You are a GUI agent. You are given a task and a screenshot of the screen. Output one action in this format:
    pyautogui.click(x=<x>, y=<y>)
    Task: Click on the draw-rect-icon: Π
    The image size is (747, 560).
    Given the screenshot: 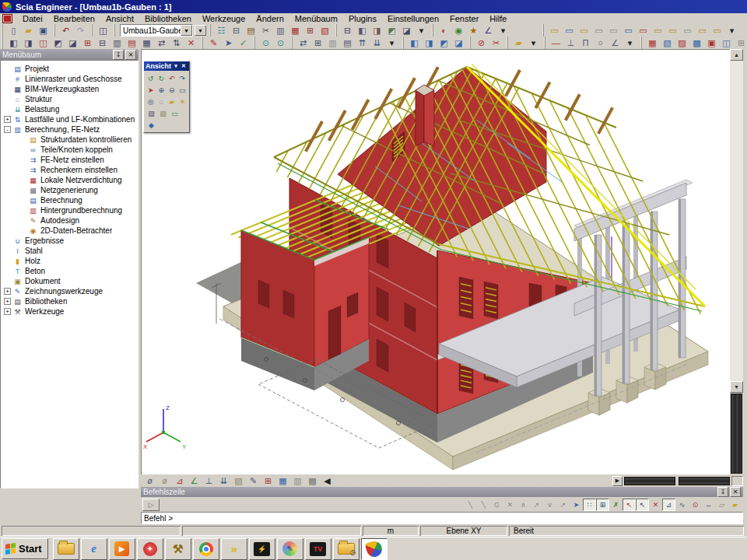 What is the action you would take?
    pyautogui.click(x=585, y=43)
    